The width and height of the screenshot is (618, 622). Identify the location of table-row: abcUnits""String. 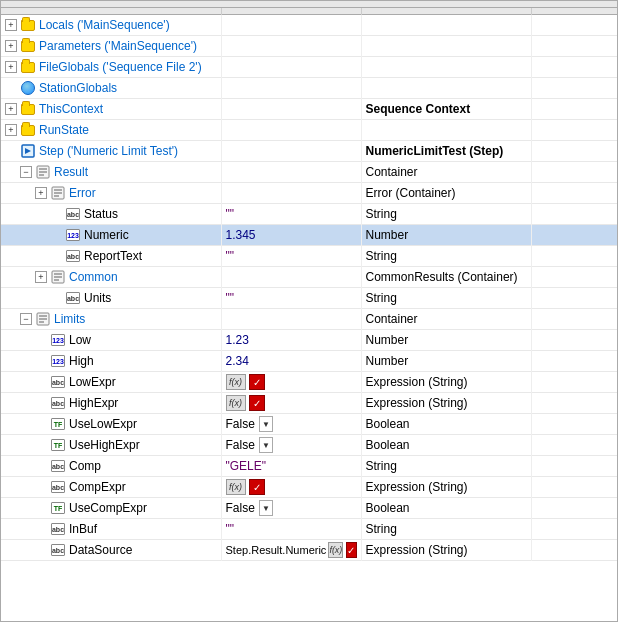
(309, 298).